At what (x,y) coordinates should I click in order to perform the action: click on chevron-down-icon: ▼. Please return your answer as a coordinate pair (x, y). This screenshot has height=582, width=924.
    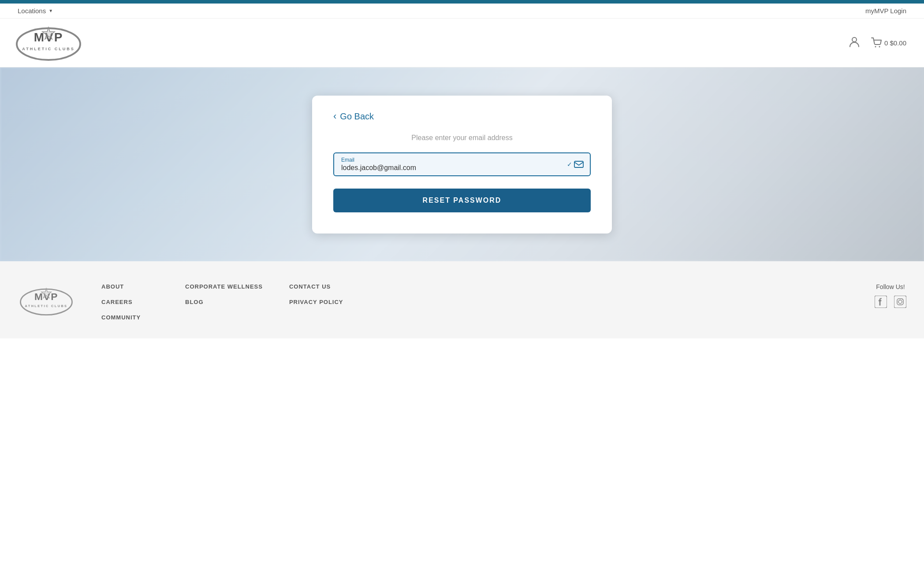
    Looking at the image, I should click on (51, 11).